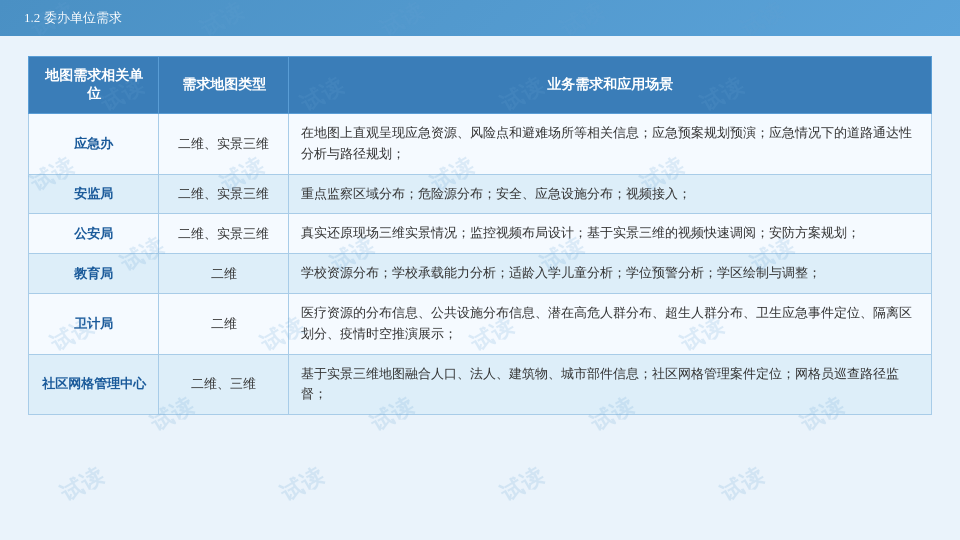  What do you see at coordinates (610, 86) in the screenshot?
I see `col-header-business: 业务需求和应用场景` at bounding box center [610, 86].